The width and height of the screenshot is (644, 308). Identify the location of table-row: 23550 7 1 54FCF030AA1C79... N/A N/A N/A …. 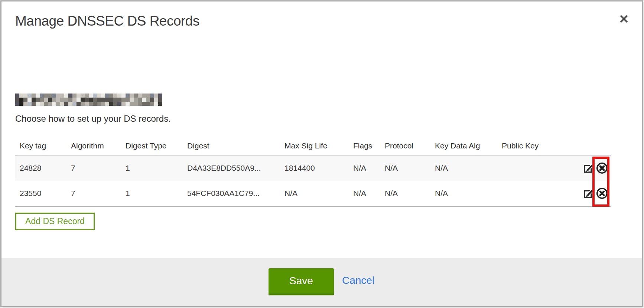
(313, 193).